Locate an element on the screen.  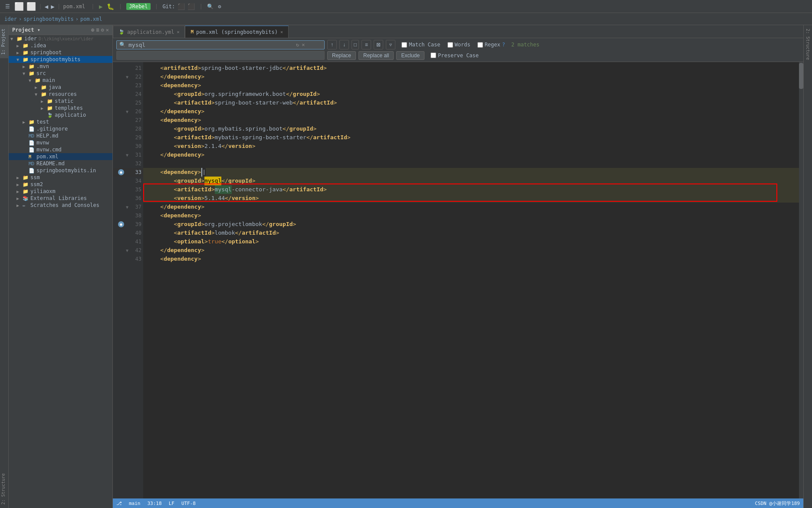
replace-all-btn: Replace all is located at coordinates (376, 56).